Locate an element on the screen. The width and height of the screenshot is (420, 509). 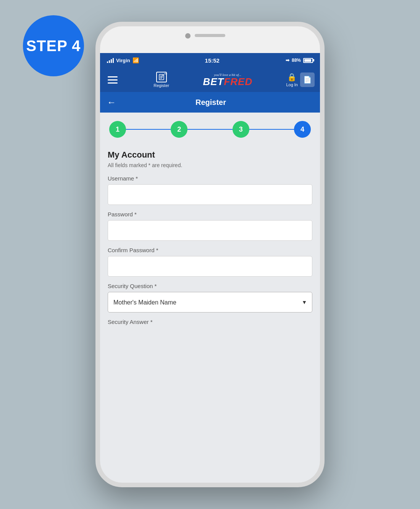
security-question-select: Mother's Maiden Name Name of first pet C… is located at coordinates (210, 302).